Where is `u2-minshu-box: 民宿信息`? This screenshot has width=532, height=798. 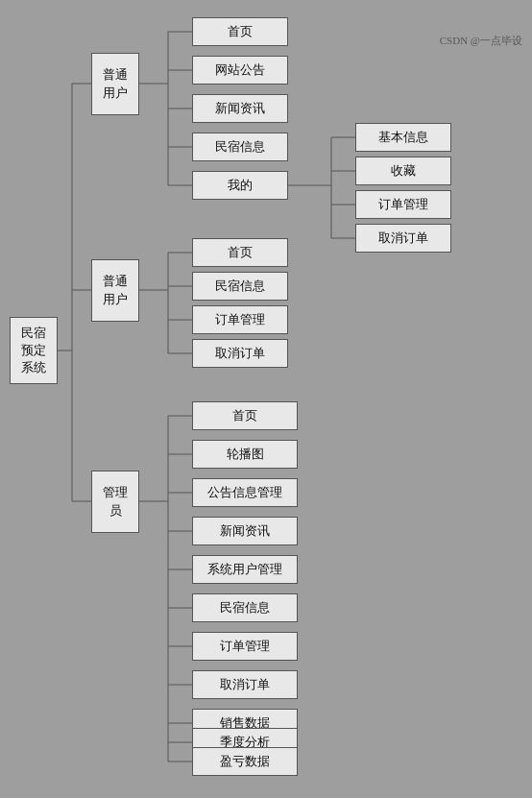
u2-minshu-box: 民宿信息 is located at coordinates (240, 286).